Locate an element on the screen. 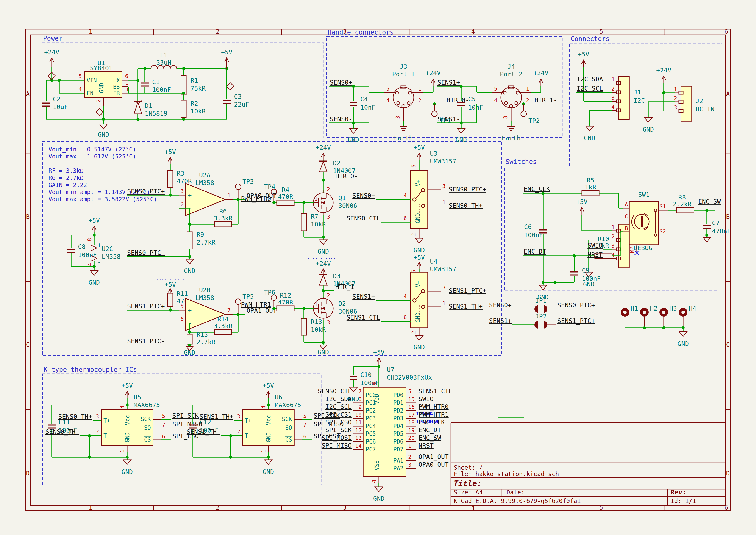 Image resolution: width=756 pixels, height=535 pixels. label-cs1-u7: SPI_CS1 is located at coordinates (338, 414).